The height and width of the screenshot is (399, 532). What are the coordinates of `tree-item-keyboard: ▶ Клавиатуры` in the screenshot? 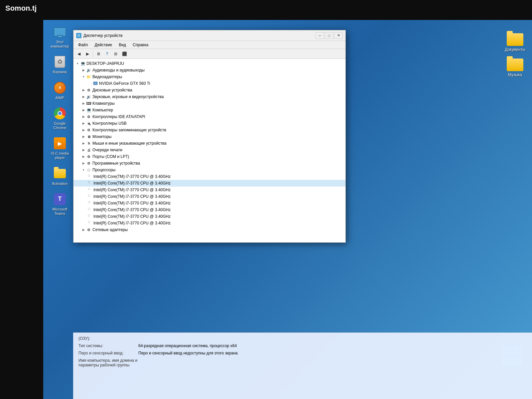 It's located at (209, 103).